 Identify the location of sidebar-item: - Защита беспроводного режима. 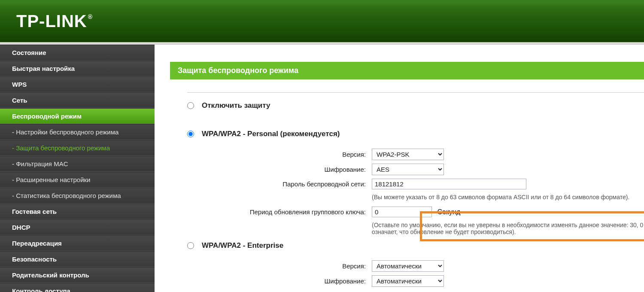
(77, 148).